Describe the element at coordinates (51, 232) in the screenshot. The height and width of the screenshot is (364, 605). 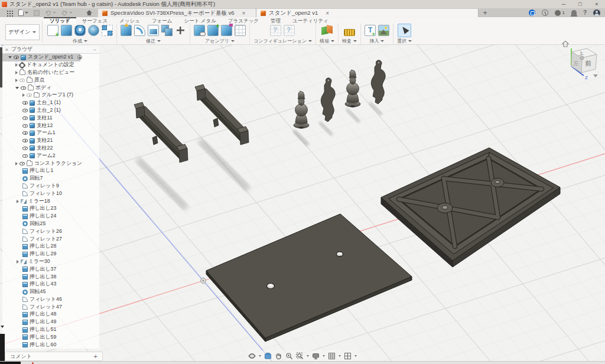
I see `feature-row: フィレット26` at that location.